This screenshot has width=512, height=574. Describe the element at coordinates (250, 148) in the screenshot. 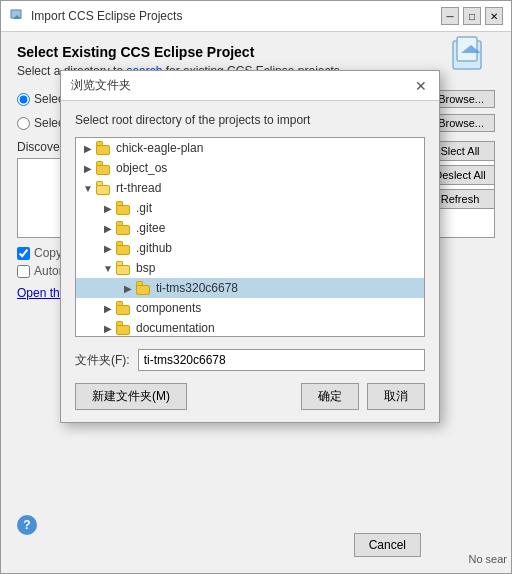

I see `tree-item: ▶ chick-eagle-plan` at that location.